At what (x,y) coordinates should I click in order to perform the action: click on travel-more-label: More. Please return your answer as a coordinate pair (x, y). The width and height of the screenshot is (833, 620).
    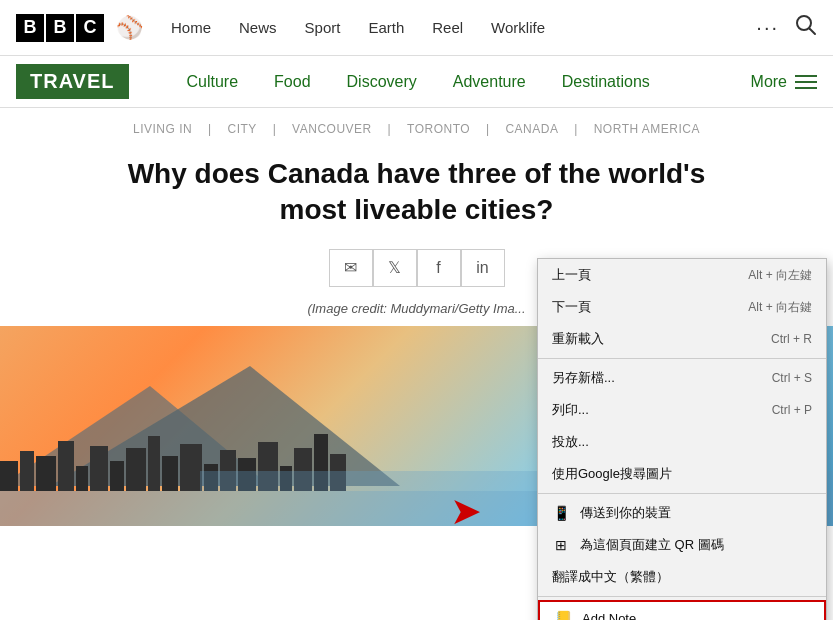
    Looking at the image, I should click on (769, 82).